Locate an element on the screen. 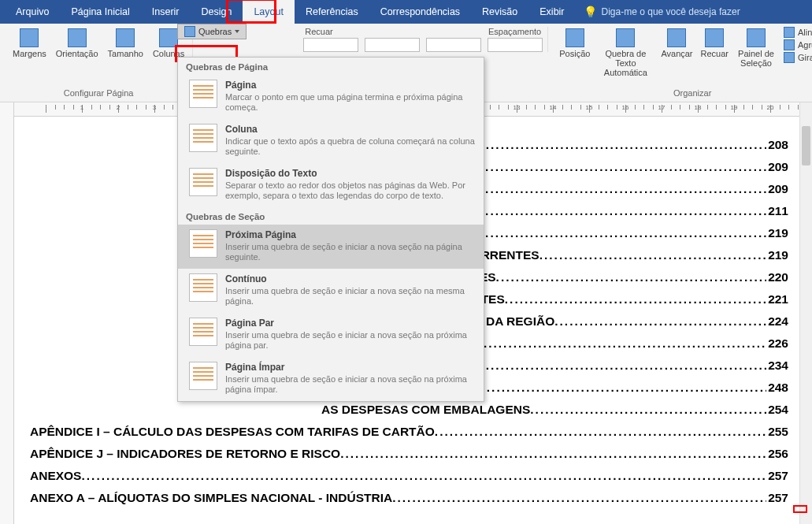 This screenshot has height=524, width=812. dd-d-disposicao: Separar o texto ao redor dos objetos nas… is located at coordinates (350, 191).